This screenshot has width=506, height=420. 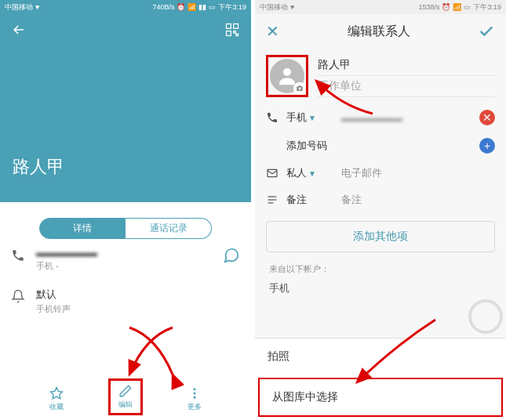 What do you see at coordinates (380, 270) in the screenshot?
I see `account-from-label: 来自以下帐户：` at bounding box center [380, 270].